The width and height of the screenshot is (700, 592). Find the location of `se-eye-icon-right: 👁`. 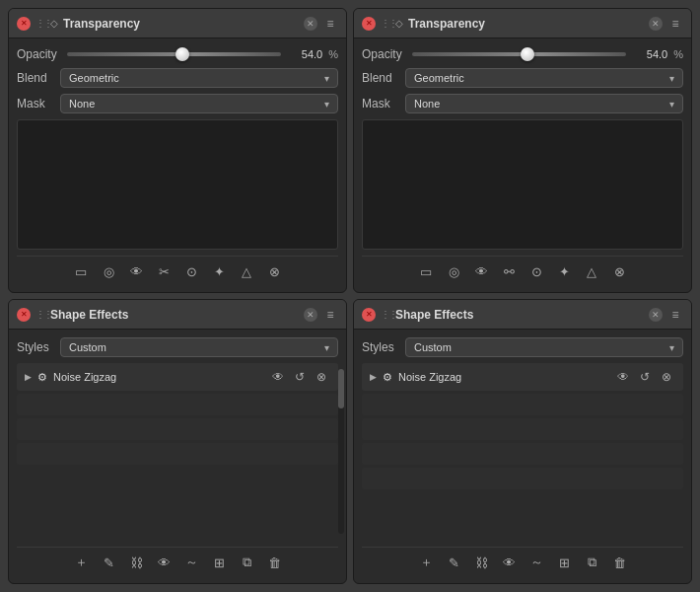

se-eye-icon-right: 👁 is located at coordinates (509, 562).